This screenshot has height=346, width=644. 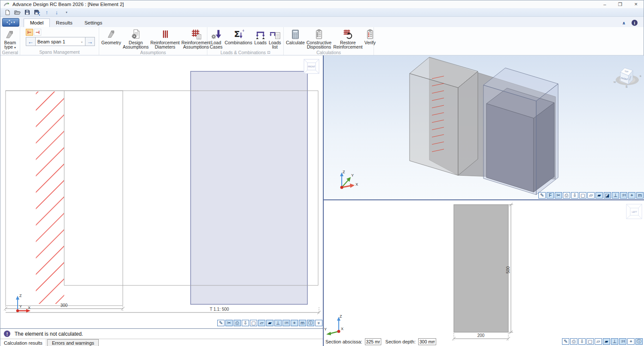 What do you see at coordinates (14, 22) in the screenshot?
I see `app-menu-caret-icon: ▾` at bounding box center [14, 22].